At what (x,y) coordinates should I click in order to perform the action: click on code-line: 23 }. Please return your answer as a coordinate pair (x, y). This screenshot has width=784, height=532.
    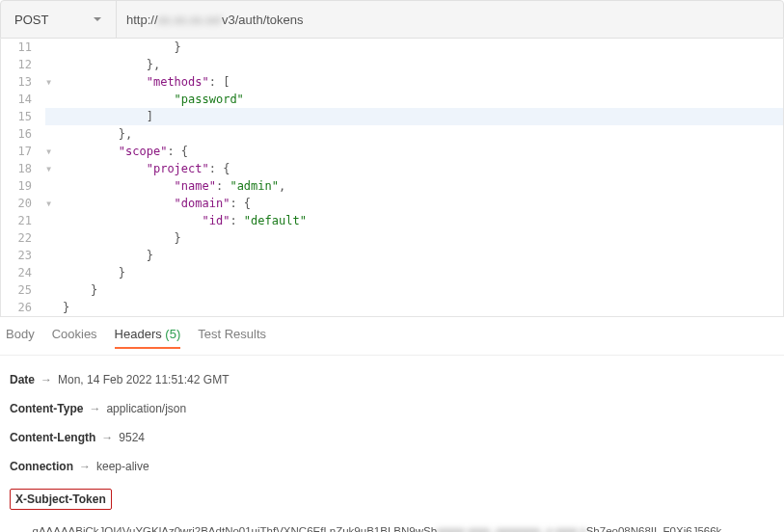
    Looking at the image, I should click on (392, 255).